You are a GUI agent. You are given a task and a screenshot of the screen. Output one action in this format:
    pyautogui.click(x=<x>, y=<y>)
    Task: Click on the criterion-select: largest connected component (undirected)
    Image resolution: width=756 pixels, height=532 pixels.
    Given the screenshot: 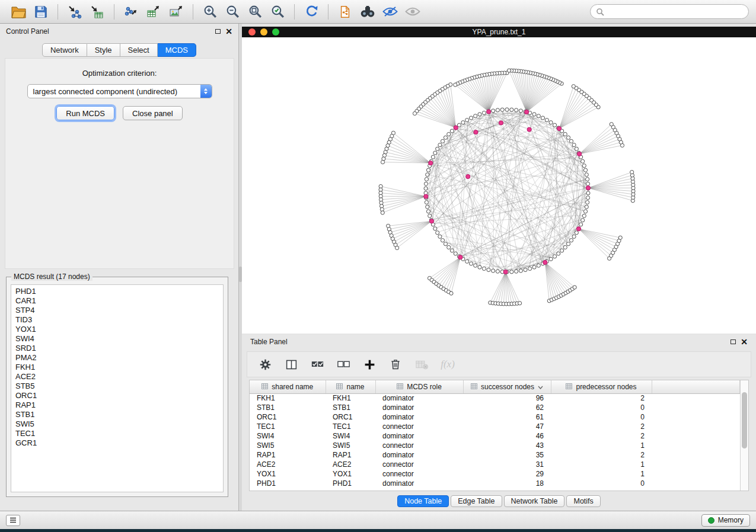 What is the action you would take?
    pyautogui.click(x=120, y=91)
    